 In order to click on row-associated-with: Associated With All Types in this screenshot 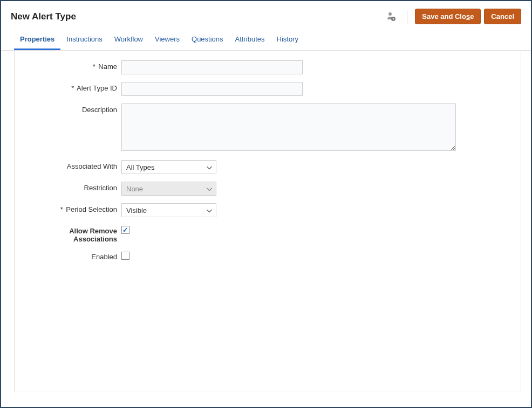, I will do `click(268, 167)`.